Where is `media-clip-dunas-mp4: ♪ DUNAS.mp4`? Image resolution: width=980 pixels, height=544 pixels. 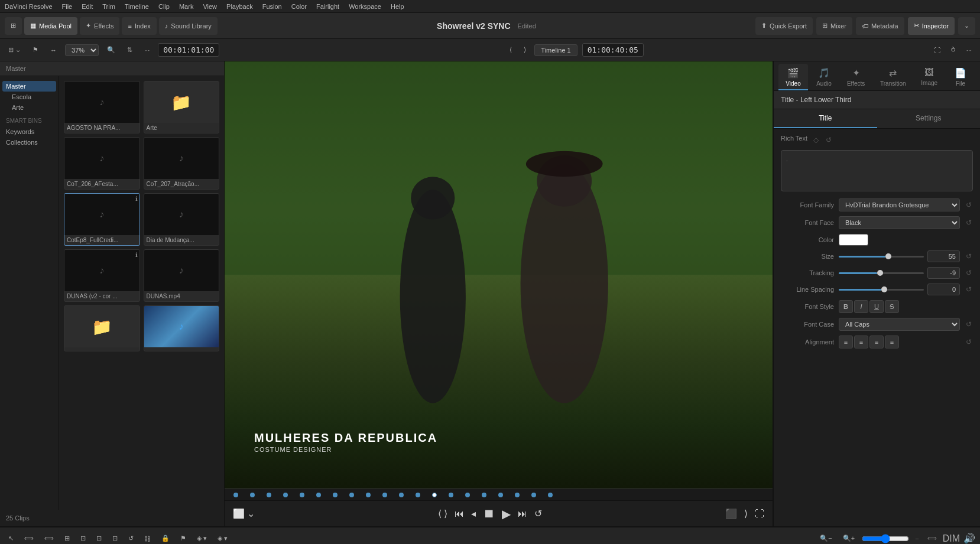 media-clip-dunas-mp4: ♪ DUNAS.mp4 is located at coordinates (182, 275).